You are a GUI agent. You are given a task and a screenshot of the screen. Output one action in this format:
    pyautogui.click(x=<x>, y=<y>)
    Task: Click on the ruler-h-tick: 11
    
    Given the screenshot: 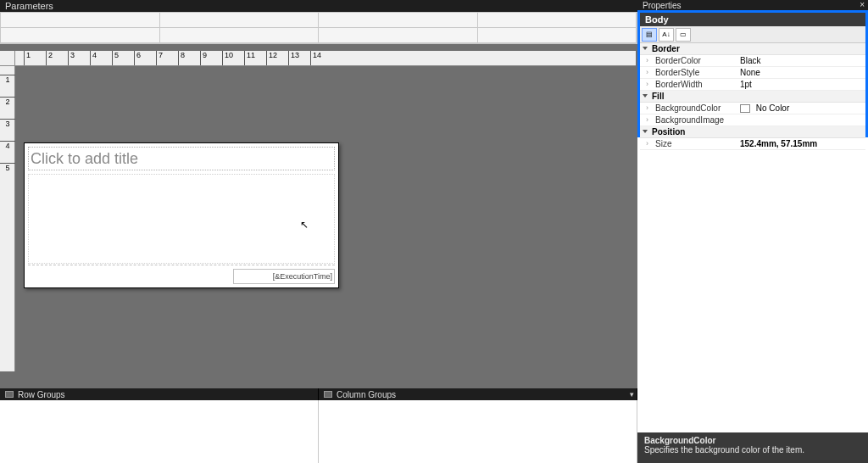 What is the action you would take?
    pyautogui.click(x=249, y=59)
    